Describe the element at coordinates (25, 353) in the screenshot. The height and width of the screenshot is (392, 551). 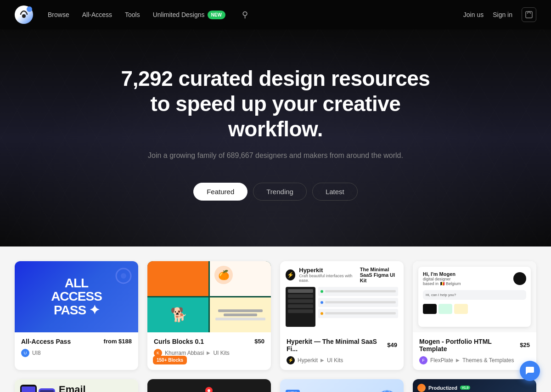
I see `avatar: U` at that location.